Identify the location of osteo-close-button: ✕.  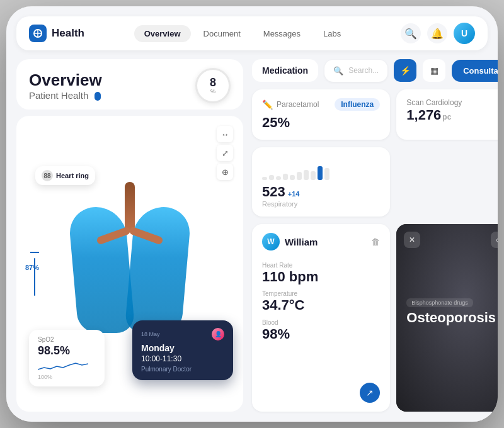
(412, 240).